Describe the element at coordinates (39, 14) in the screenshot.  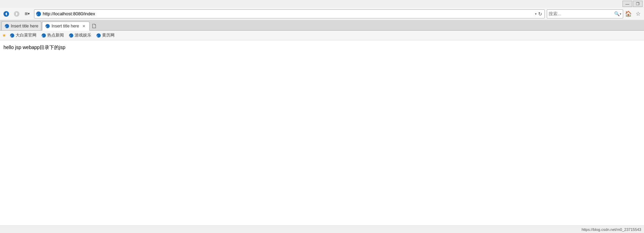
I see `address-ie-icon: e` at that location.